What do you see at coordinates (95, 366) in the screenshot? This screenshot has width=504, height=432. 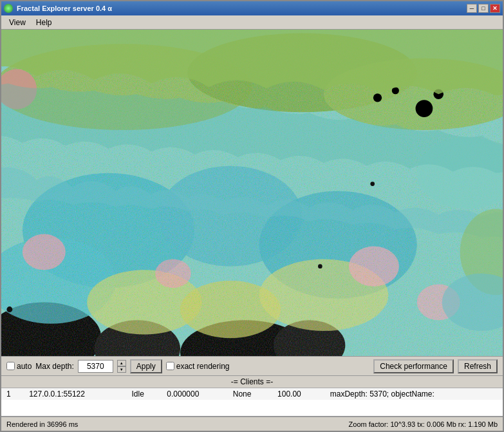 I see `max-depth-input` at bounding box center [95, 366].